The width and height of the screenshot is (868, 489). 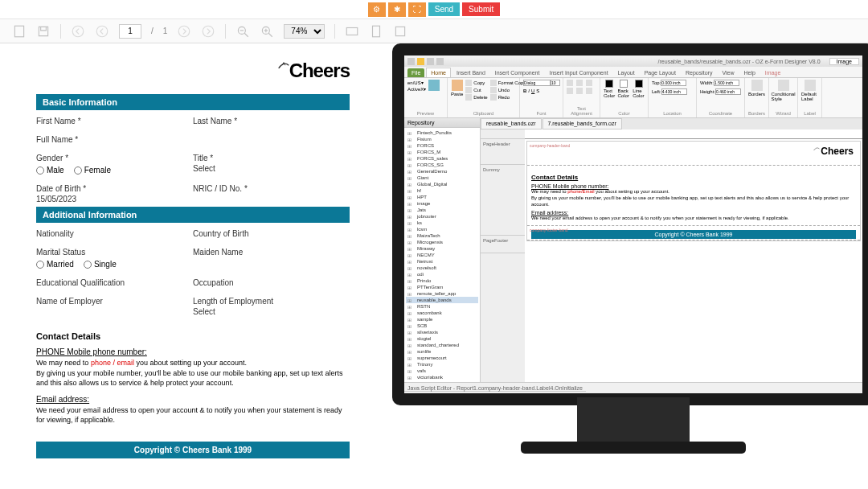 What do you see at coordinates (570, 91) in the screenshot?
I see `align-top-icon` at bounding box center [570, 91].